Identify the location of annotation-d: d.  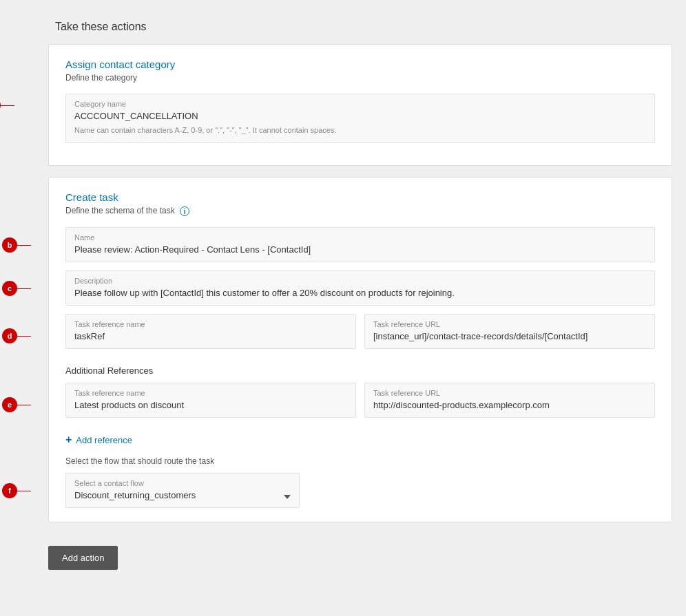
(10, 336).